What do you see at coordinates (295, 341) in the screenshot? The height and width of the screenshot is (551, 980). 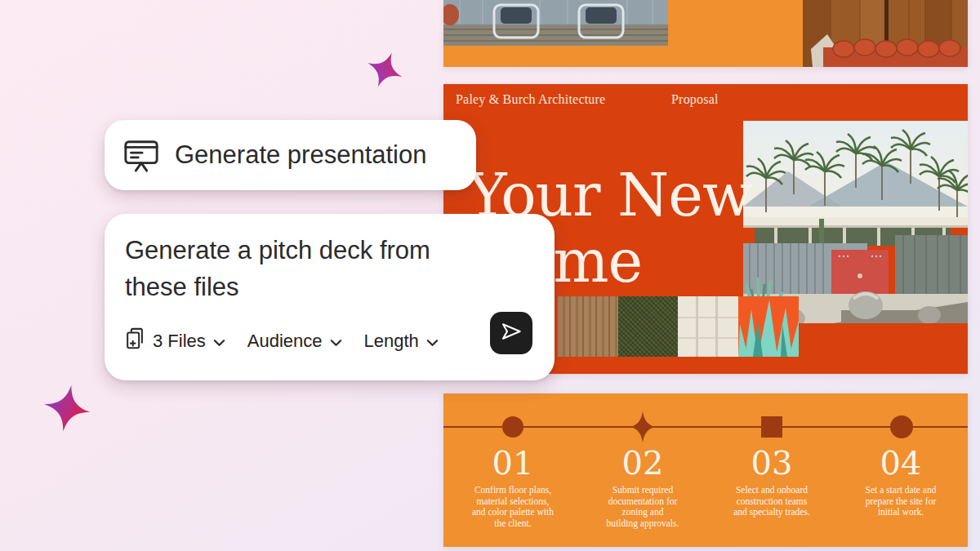 I see `audience-dropdown: Audience` at bounding box center [295, 341].